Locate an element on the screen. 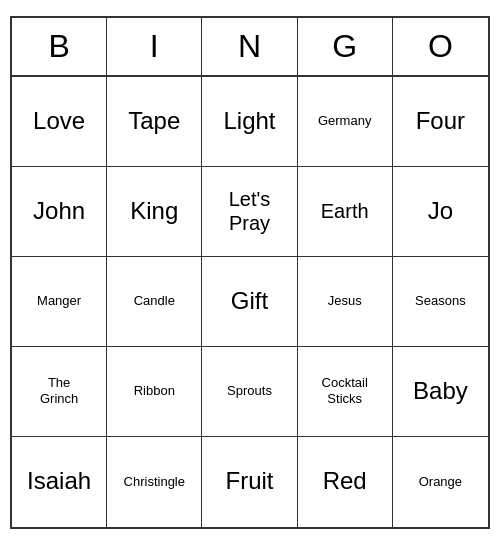 This screenshot has width=500, height=544. cell-text-2-4: Seasons is located at coordinates (440, 301).